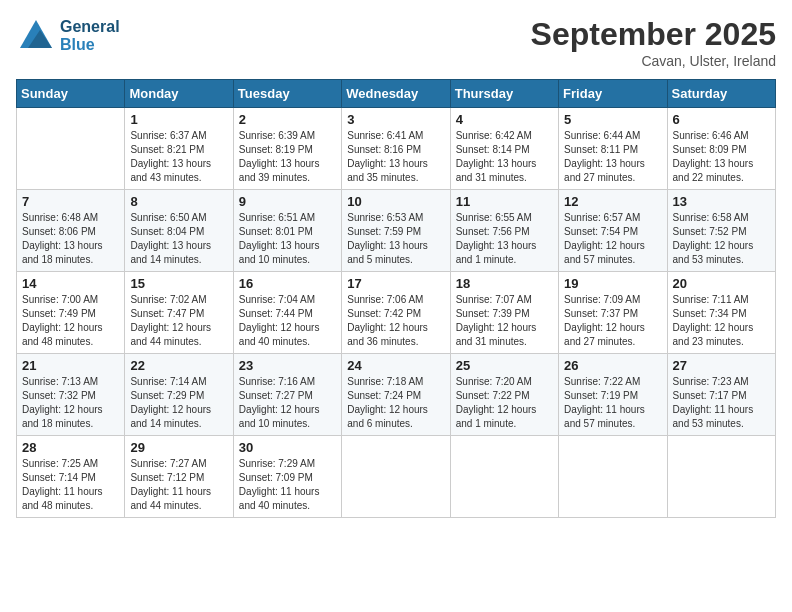  Describe the element at coordinates (613, 231) in the screenshot. I see `calendar-cell: 12Sunrise: 6:57 AM Sunset: 7:54 PM Dayli…` at that location.